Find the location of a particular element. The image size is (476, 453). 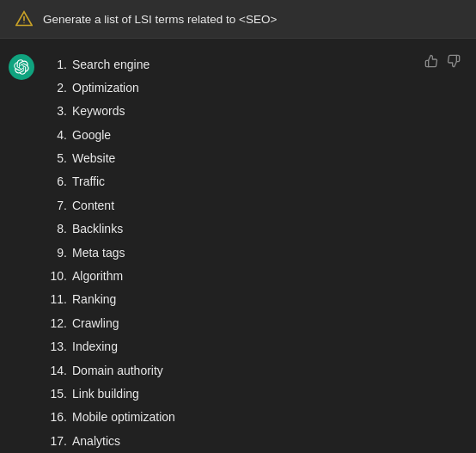

list-item: 8.Backlinks is located at coordinates (253, 229).